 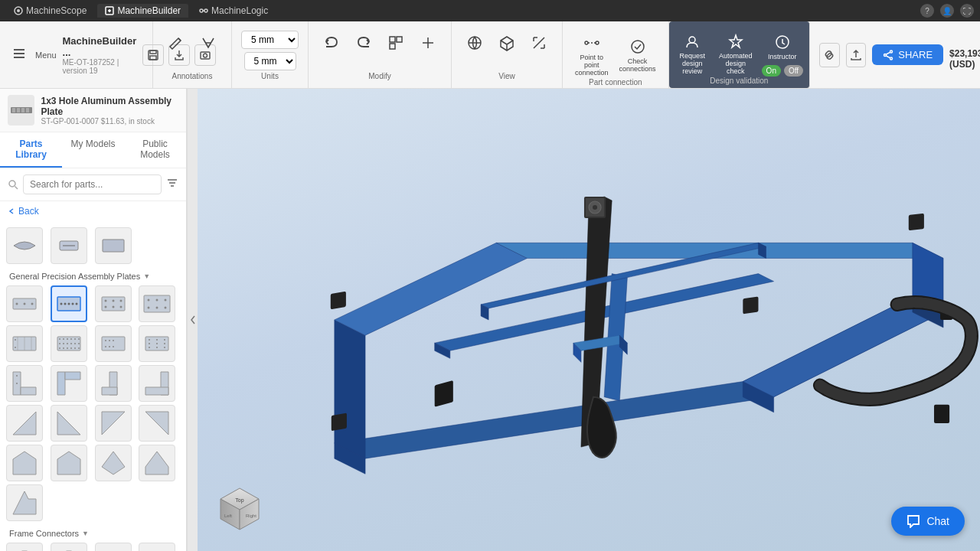 I want to click on search-input, so click(x=92, y=184).